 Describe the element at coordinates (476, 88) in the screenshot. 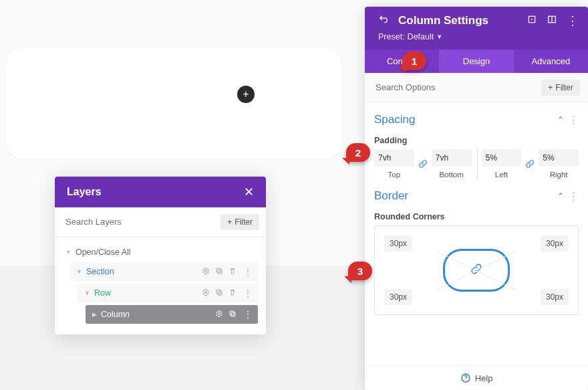

I see `settings-search-bar: + Filter` at that location.